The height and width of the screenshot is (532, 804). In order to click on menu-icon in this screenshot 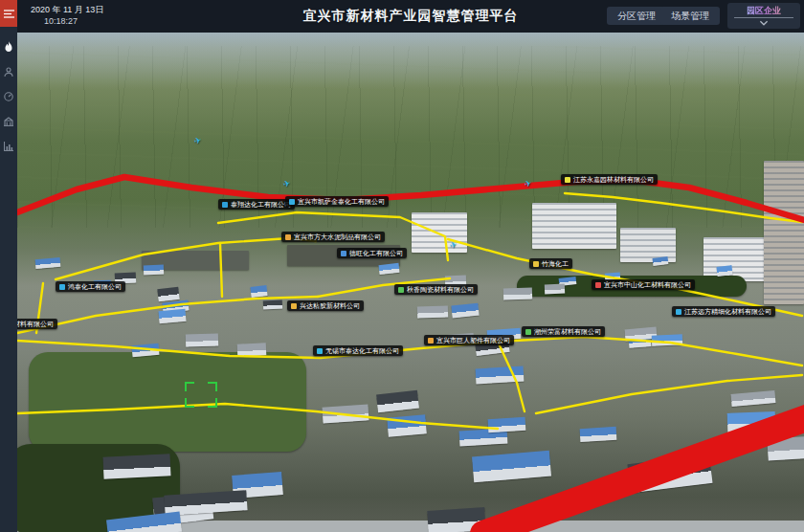, I will do `click(10, 13)`.